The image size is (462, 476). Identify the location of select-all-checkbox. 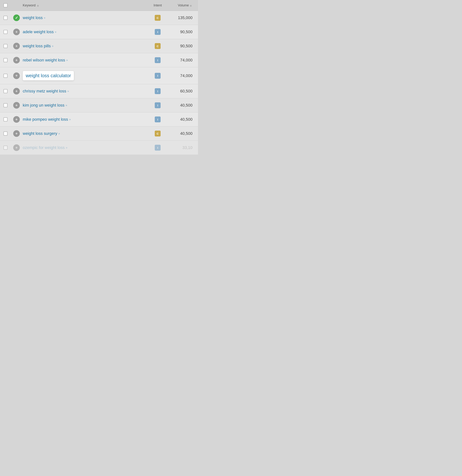
(5, 5).